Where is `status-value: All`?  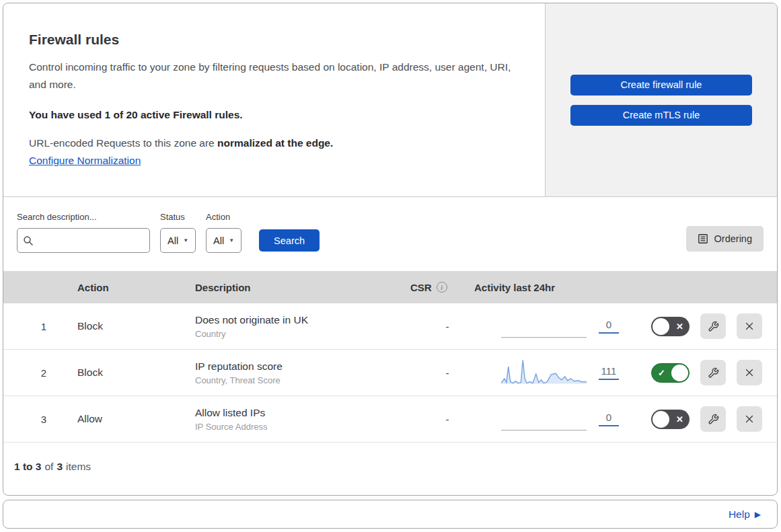 status-value: All is located at coordinates (173, 241).